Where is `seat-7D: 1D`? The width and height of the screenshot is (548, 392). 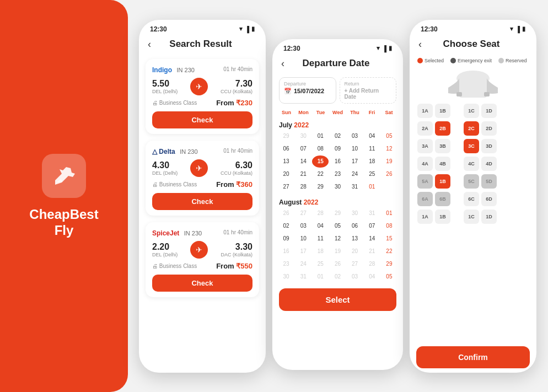 seat-7D: 1D is located at coordinates (489, 217).